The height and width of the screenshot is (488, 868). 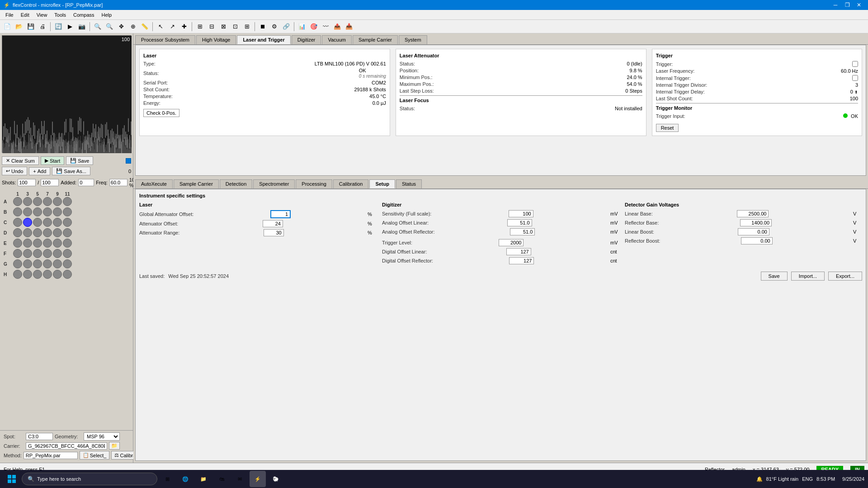 I want to click on trigger-level-input, so click(x=511, y=243).